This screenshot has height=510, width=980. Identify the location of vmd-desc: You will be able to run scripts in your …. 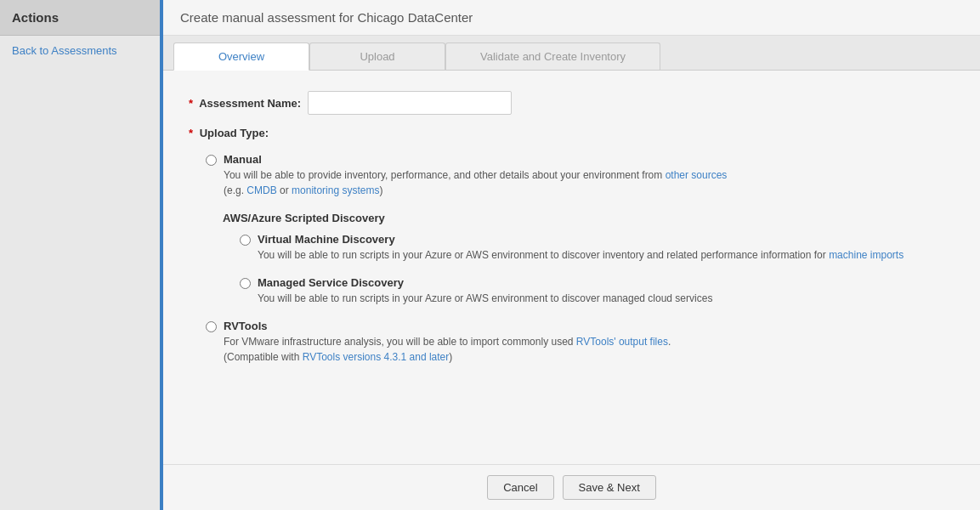
(581, 255).